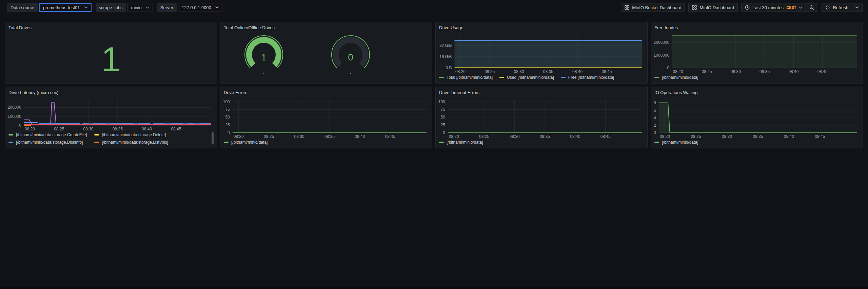  I want to click on zoom-out-button, so click(812, 7).